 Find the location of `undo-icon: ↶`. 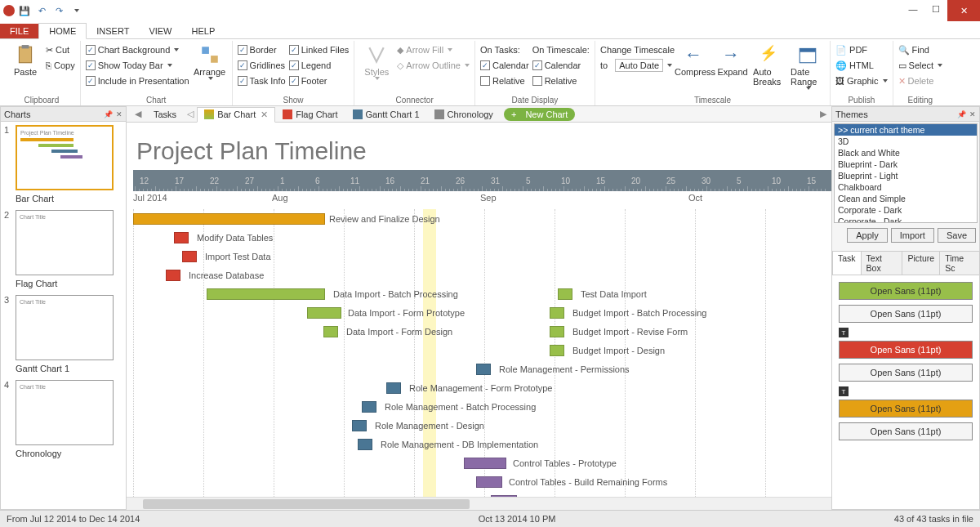

undo-icon: ↶ is located at coordinates (42, 11).